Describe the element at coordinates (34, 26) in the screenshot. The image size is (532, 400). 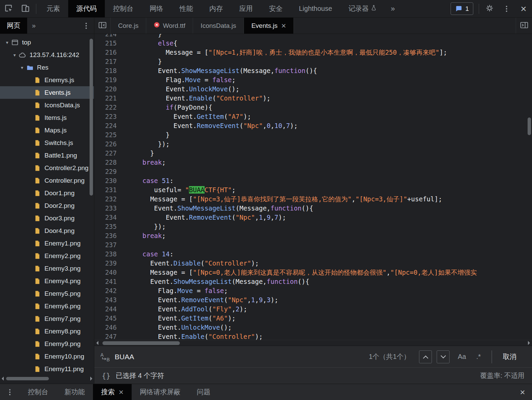
I see `more-navigator-tabs-button: »` at that location.